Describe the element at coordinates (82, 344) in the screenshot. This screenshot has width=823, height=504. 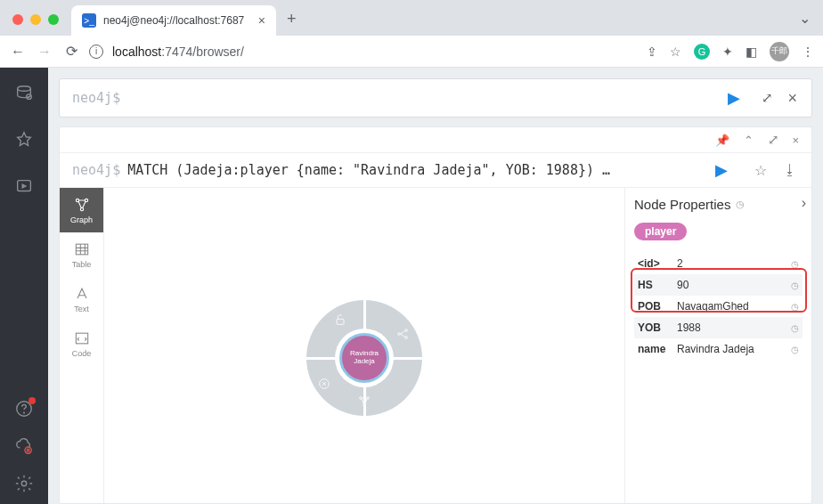
I see `tab-code: Code` at that location.